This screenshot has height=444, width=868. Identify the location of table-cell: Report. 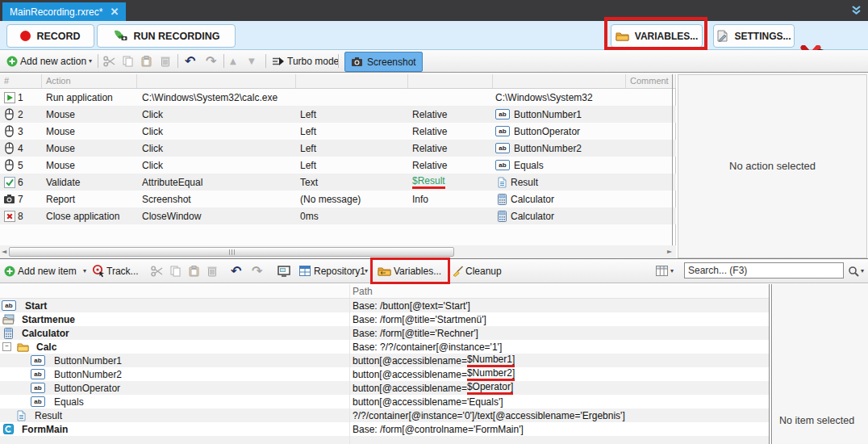
(90, 199).